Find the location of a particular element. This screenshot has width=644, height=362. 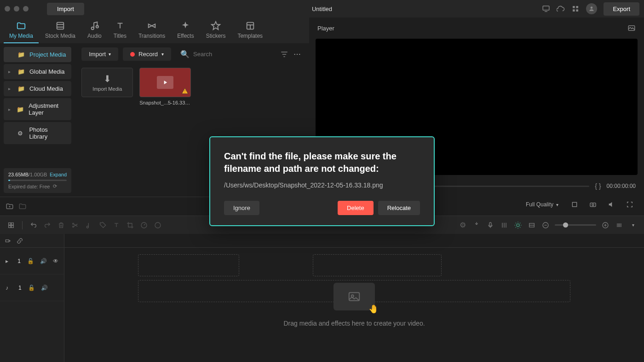

relocate-button: Relocate is located at coordinates (399, 208).